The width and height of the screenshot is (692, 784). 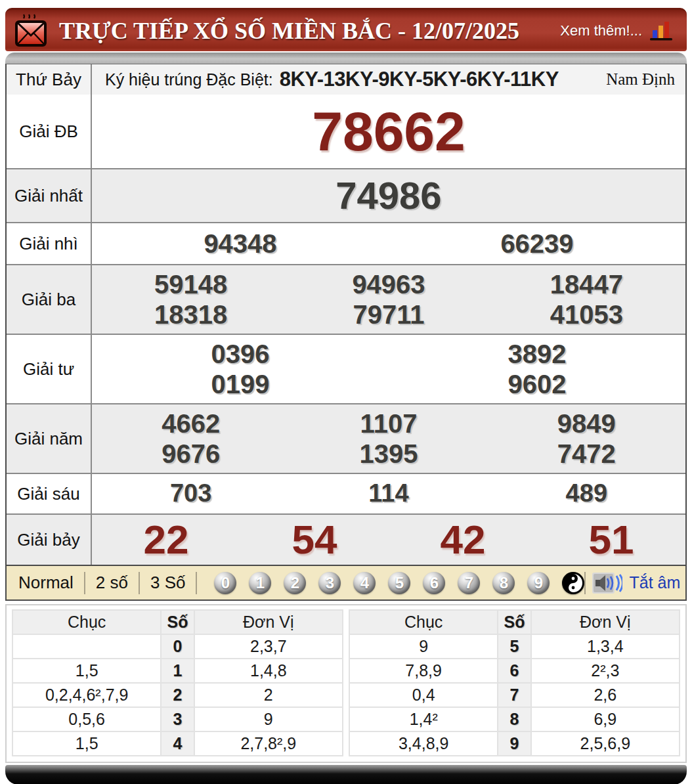 What do you see at coordinates (514, 646) in the screenshot?
I see `stats-cell-so: 5` at bounding box center [514, 646].